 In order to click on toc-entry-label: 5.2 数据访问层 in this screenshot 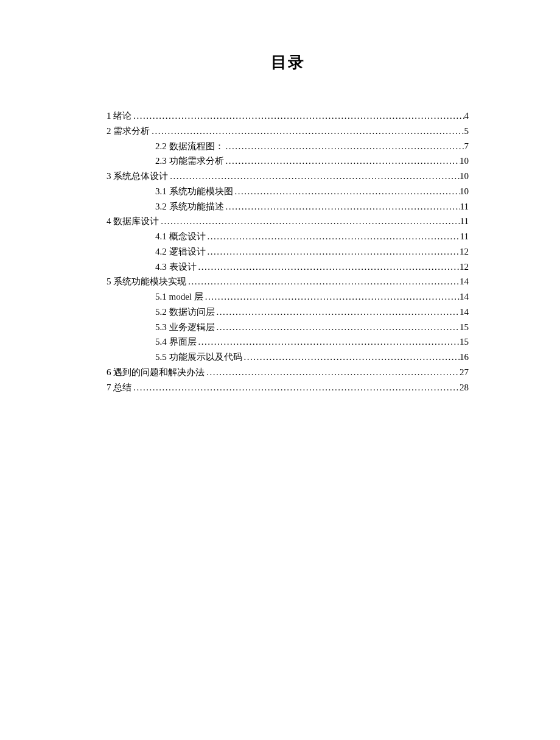, I will do `click(185, 312)`.